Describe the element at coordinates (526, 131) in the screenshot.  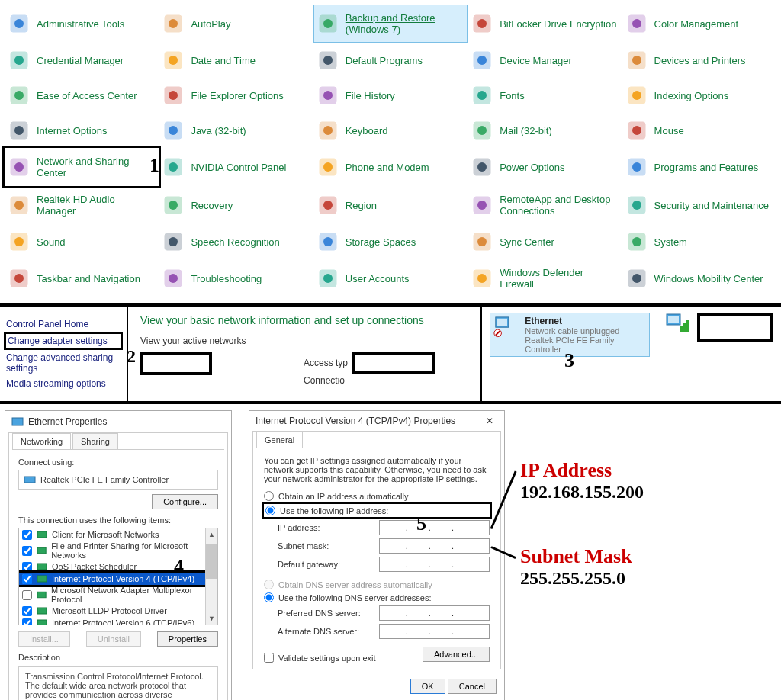
I see `cp-item-label: Mail (32-bit)` at that location.